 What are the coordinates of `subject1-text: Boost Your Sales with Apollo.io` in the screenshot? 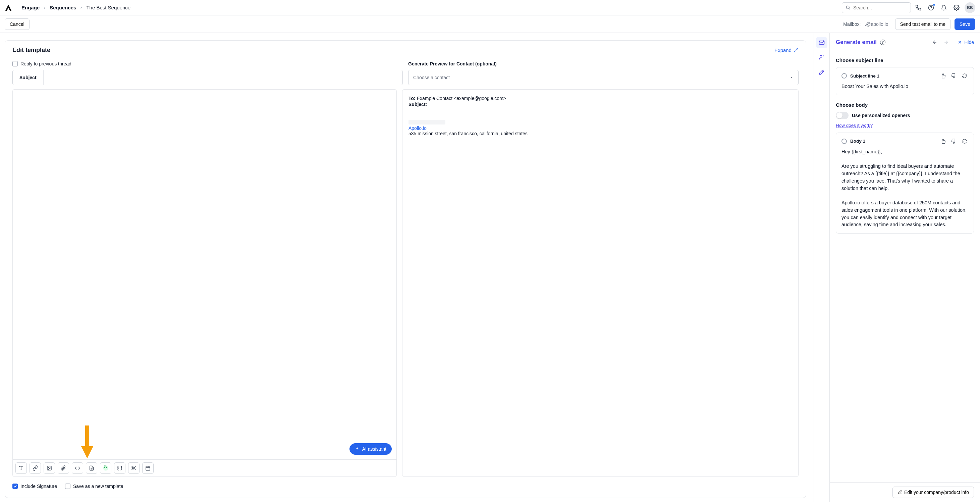 It's located at (905, 87).